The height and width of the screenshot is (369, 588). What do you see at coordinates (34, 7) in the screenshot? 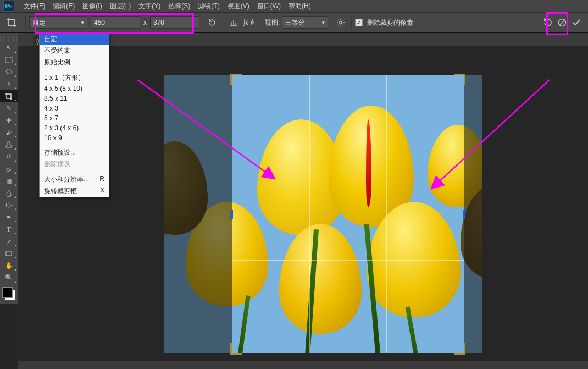
I see `menu-file: 文件(F)` at bounding box center [34, 7].